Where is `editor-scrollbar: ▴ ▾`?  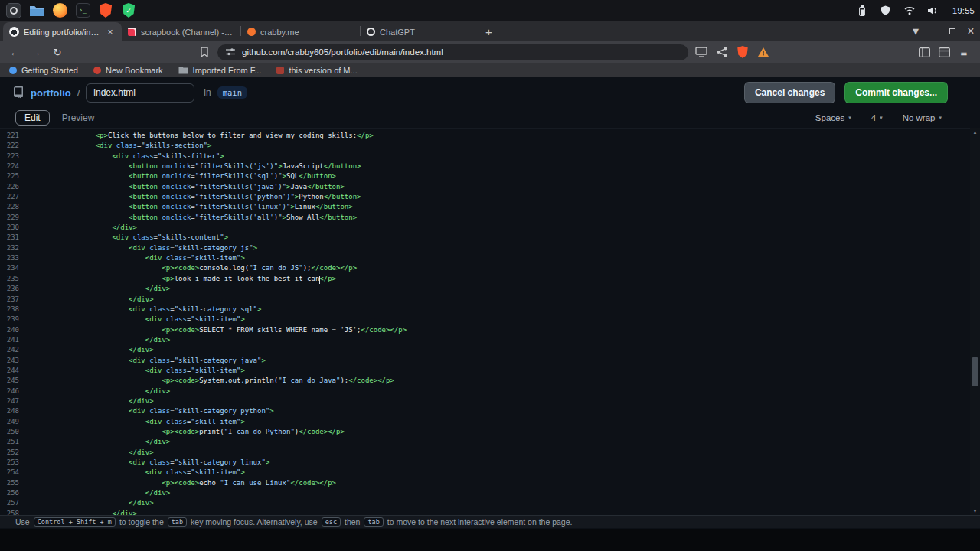 editor-scrollbar: ▴ ▾ is located at coordinates (975, 321).